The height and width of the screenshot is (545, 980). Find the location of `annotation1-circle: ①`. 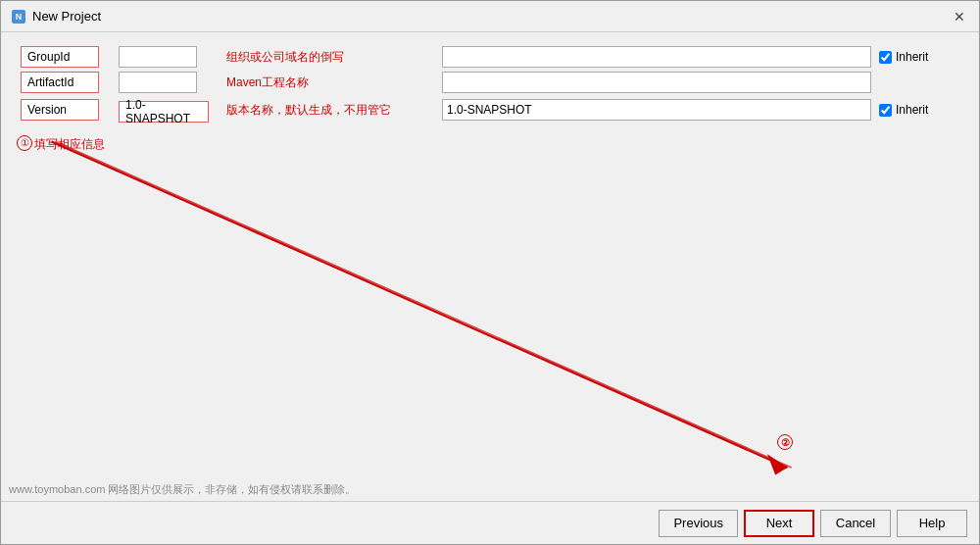

annotation1-circle: ① is located at coordinates (24, 143).